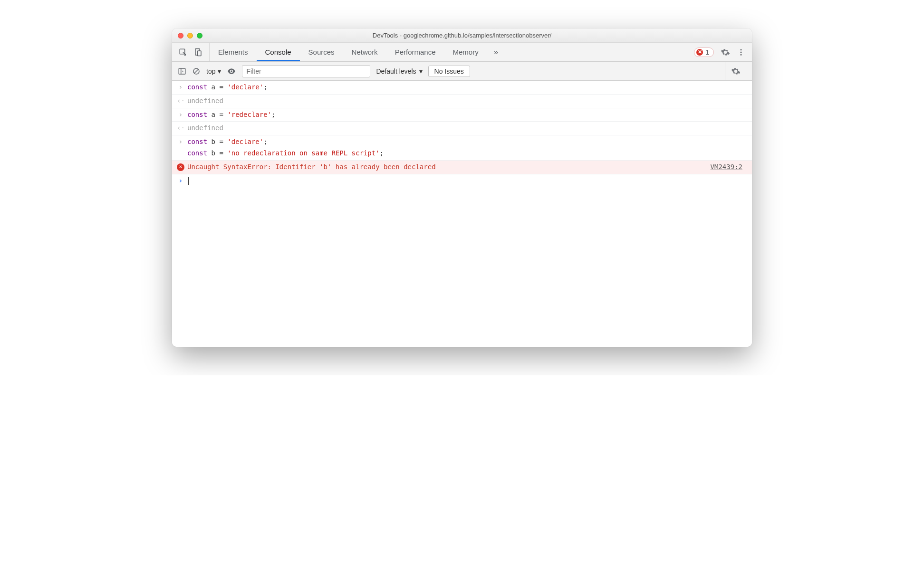  What do you see at coordinates (736, 71) in the screenshot?
I see `console-settings-gear-icon` at bounding box center [736, 71].